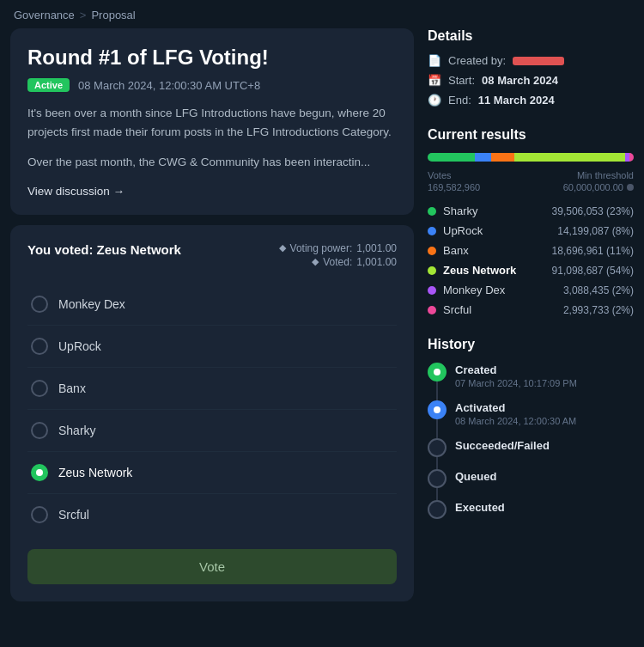 Image resolution: width=644 pixels, height=647 pixels. Describe the element at coordinates (453, 211) in the screenshot. I see `result-left: Sharky` at that location.